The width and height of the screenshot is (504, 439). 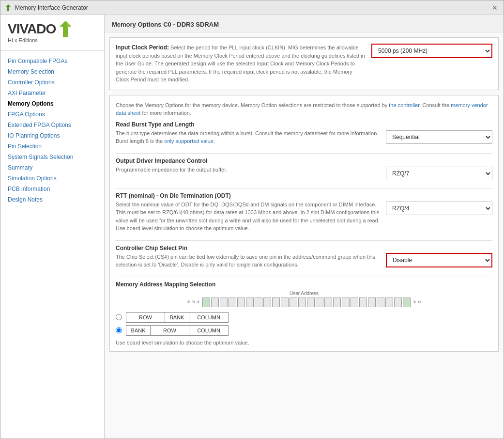 What do you see at coordinates (52, 200) in the screenshot?
I see `sidebar-item-design-notes: Design Notes` at bounding box center [52, 200].